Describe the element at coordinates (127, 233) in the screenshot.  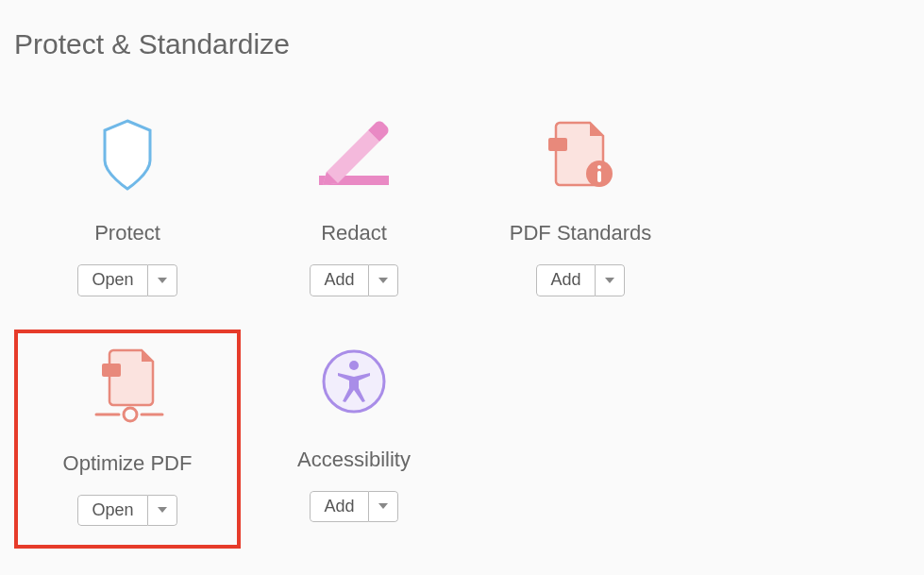
I see `tool-label-protect: Protect` at that location.